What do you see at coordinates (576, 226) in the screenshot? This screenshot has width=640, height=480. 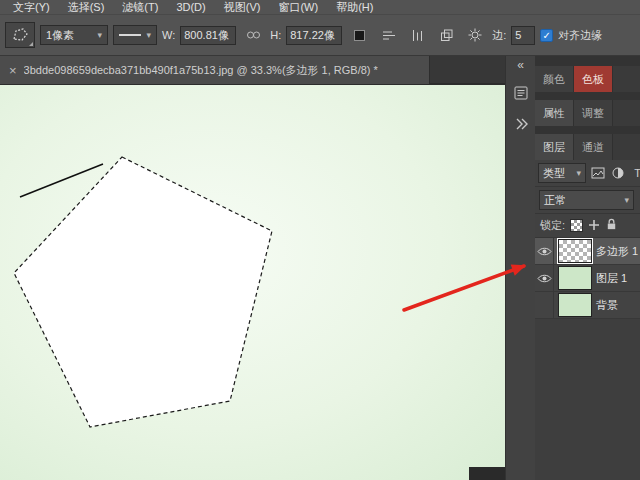 I see `lock-transparency-icon` at bounding box center [576, 226].